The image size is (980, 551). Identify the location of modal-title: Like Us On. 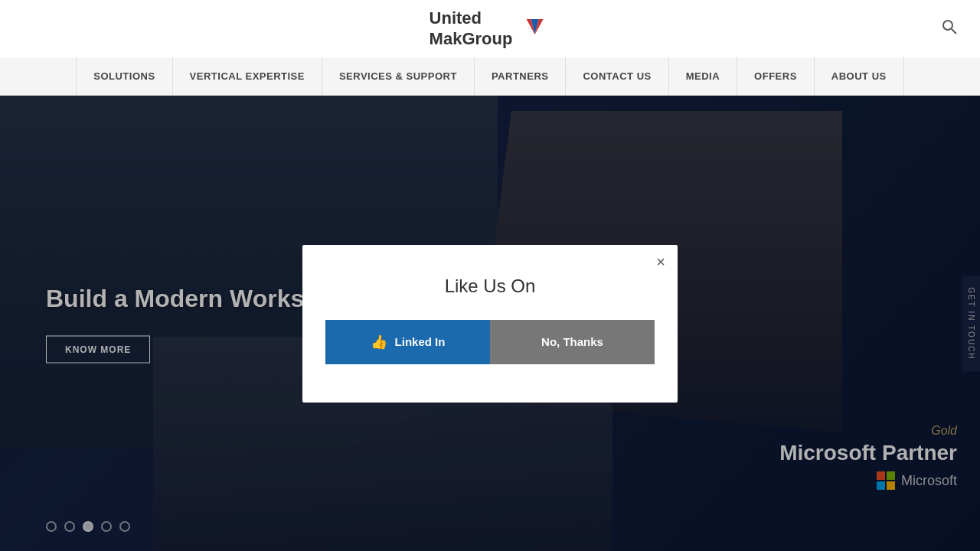
(490, 286).